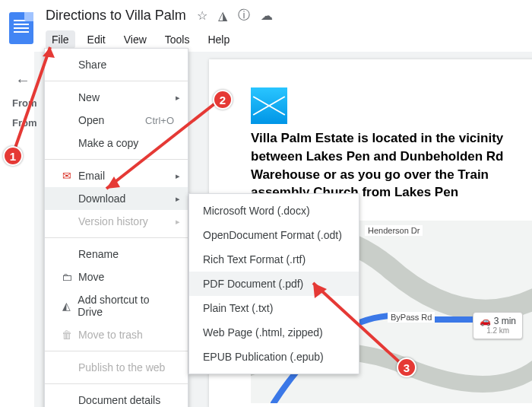 The width and height of the screenshot is (532, 407). I want to click on map-duration: 3 min, so click(505, 321).